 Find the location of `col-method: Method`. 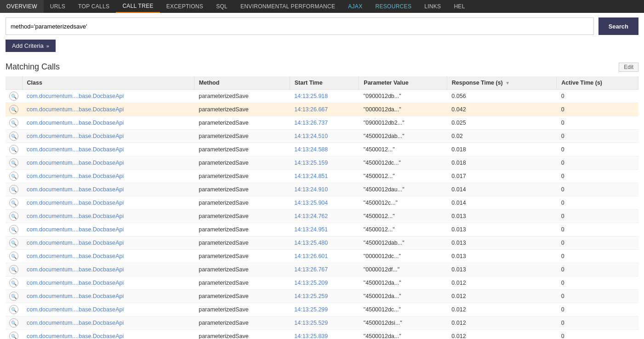

col-method: Method is located at coordinates (242, 83).